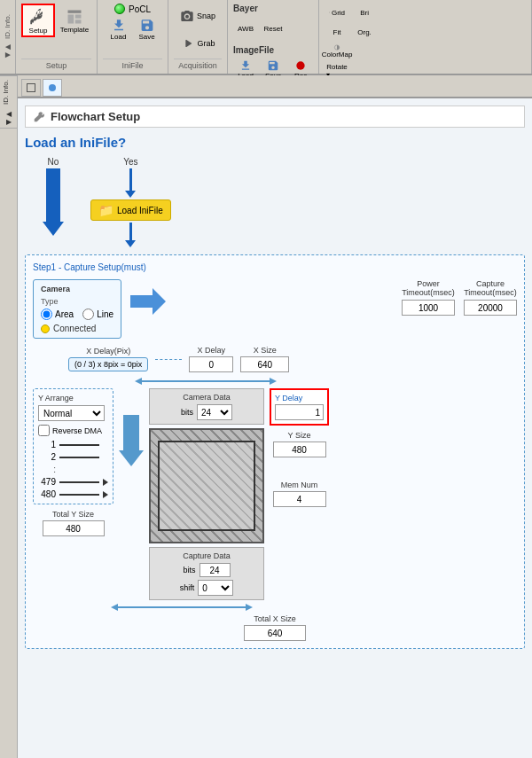 This screenshot has width=532, height=758. Describe the element at coordinates (147, 29) in the screenshot. I see `save-button: Save` at that location.